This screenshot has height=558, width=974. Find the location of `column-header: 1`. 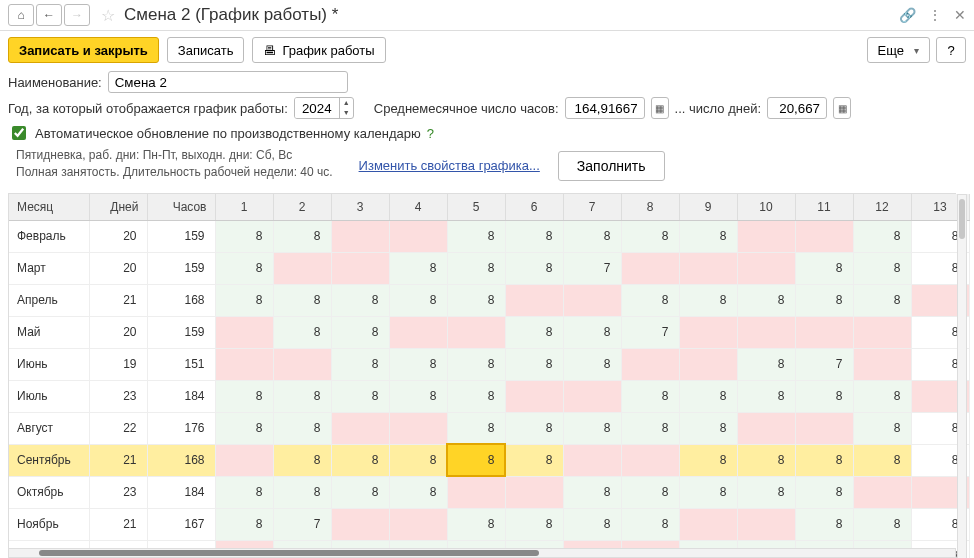

column-header: 1 is located at coordinates (244, 208).